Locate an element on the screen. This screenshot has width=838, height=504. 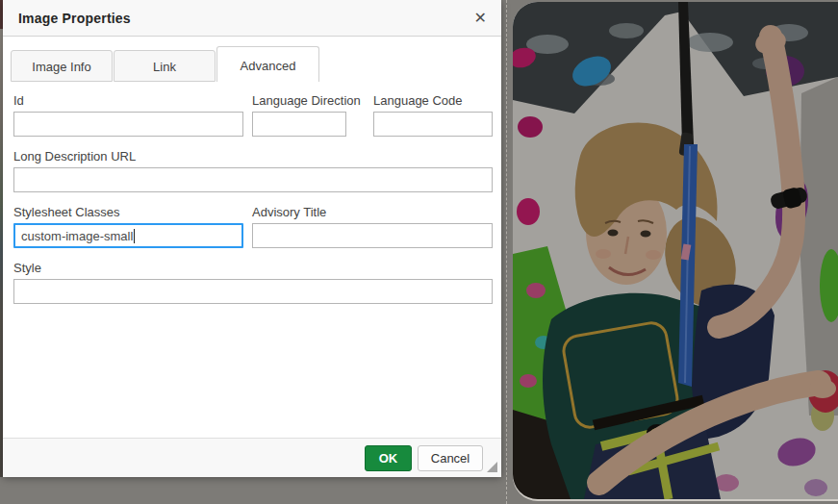
text-cursor is located at coordinates (135, 237).